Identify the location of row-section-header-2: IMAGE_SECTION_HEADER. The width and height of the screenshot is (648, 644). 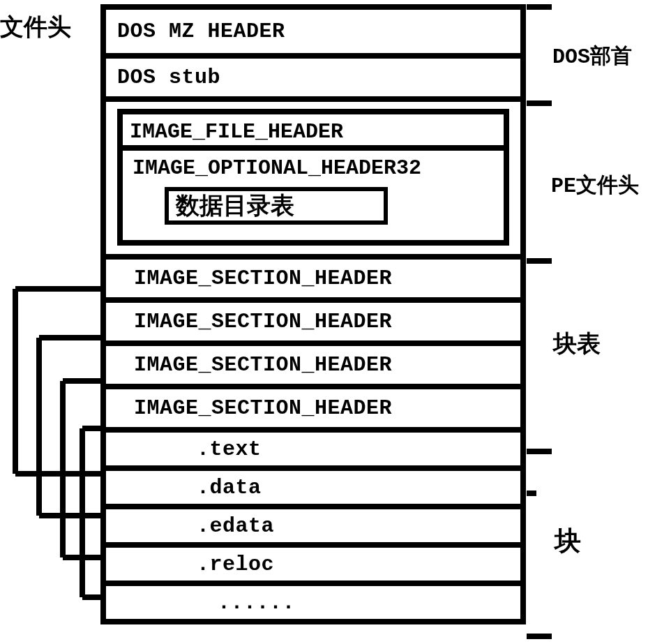
(313, 362).